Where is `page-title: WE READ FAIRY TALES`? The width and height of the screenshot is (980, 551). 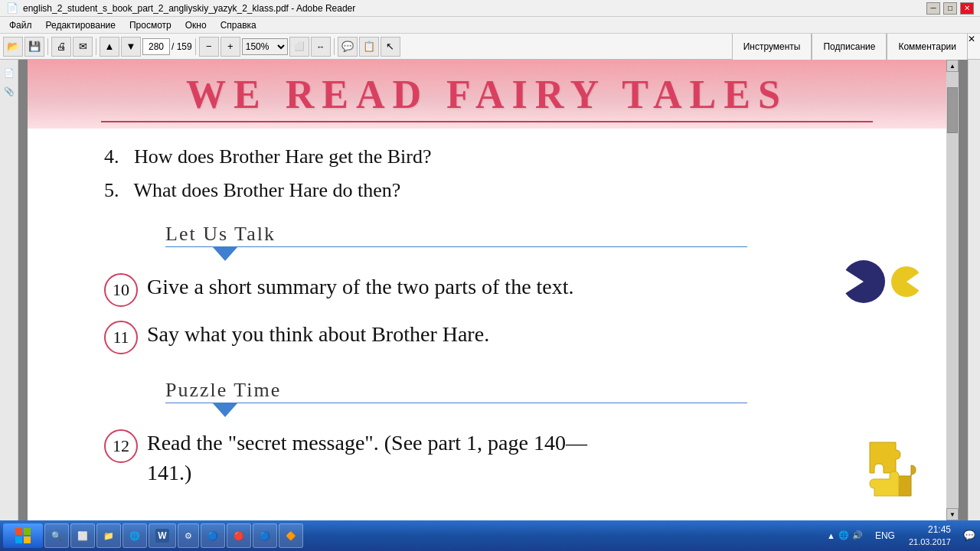
page-title: WE READ FAIRY TALES is located at coordinates (487, 95).